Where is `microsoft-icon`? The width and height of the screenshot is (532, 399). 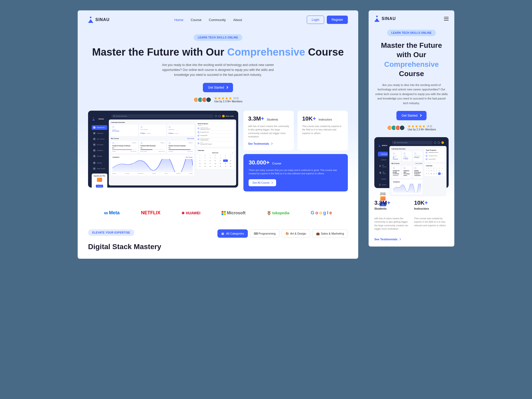
microsoft-icon is located at coordinates (224, 213).